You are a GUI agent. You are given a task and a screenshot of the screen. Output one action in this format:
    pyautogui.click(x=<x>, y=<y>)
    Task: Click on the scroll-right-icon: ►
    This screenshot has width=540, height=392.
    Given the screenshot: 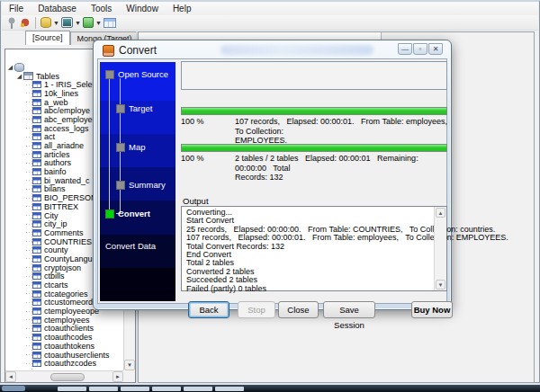 What is the action you would take?
    pyautogui.click(x=118, y=377)
    